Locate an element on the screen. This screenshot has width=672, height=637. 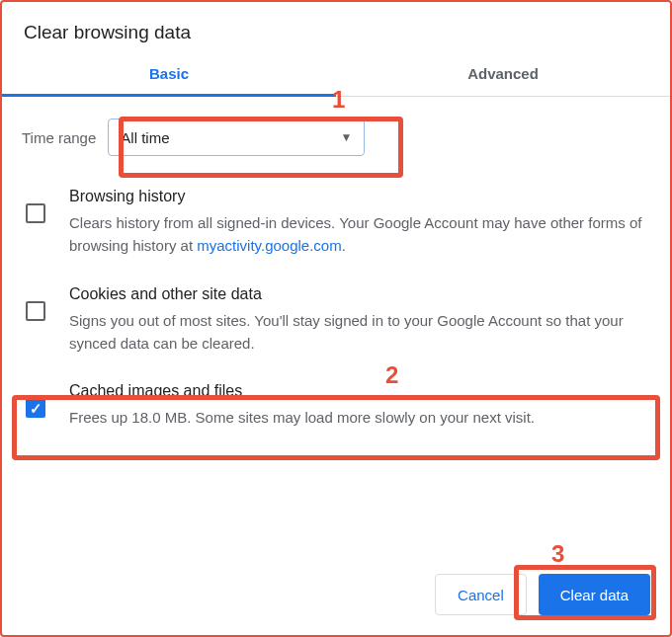
clear-data-button: Clear data is located at coordinates (595, 595).